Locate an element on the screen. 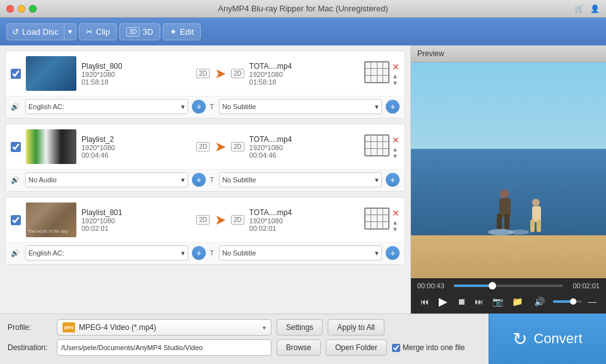 The image size is (606, 364). progress-fill is located at coordinates (473, 286).